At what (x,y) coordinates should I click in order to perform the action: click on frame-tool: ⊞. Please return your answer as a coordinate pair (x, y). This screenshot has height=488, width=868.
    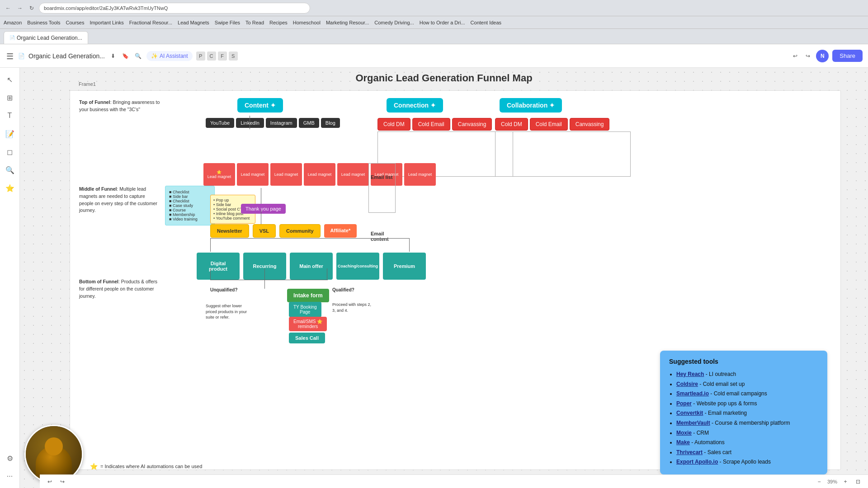
    Looking at the image, I should click on (10, 98).